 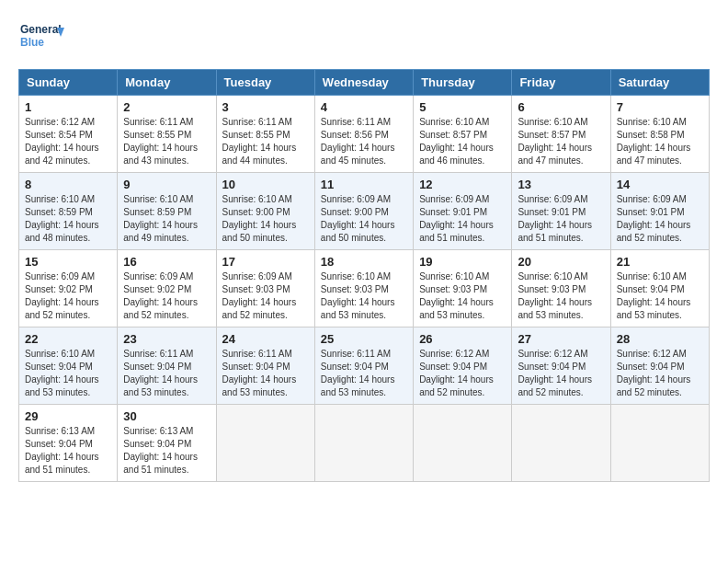 I want to click on day-number: 24, so click(x=266, y=339).